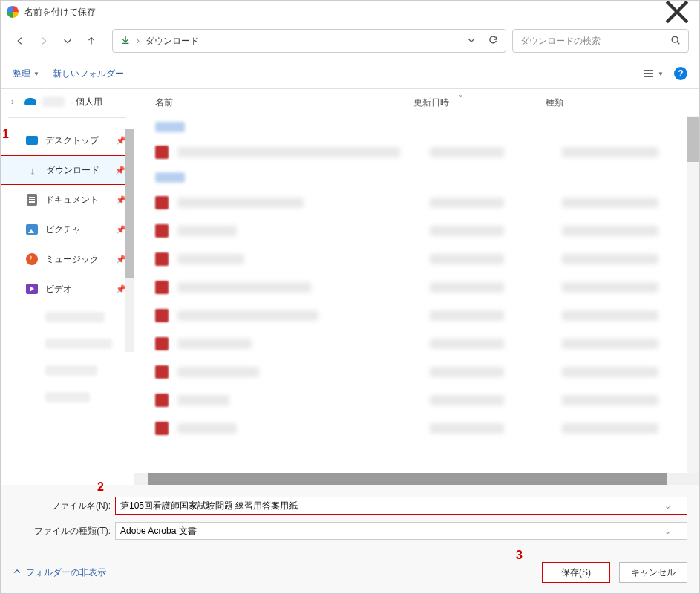  I want to click on desktop-icon, so click(32, 140).